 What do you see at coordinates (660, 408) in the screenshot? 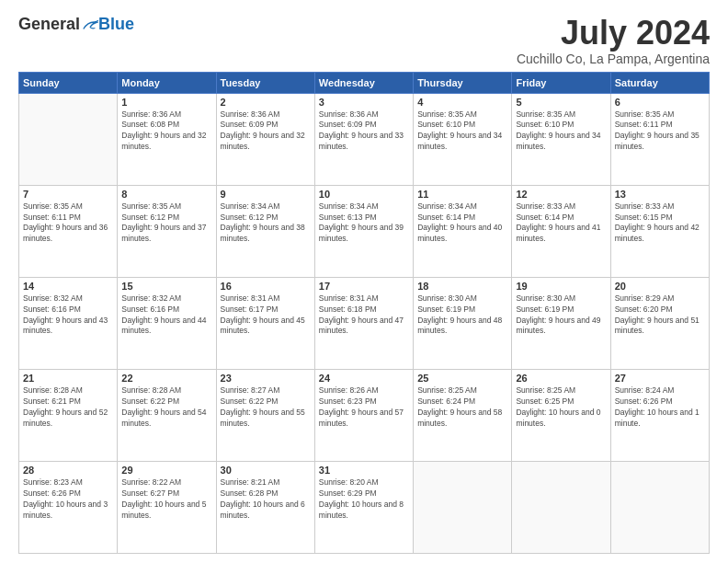
I see `day-info: Sunrise: 8:24 AMSunset: 6:26 PMDaylight:…` at bounding box center [660, 408].